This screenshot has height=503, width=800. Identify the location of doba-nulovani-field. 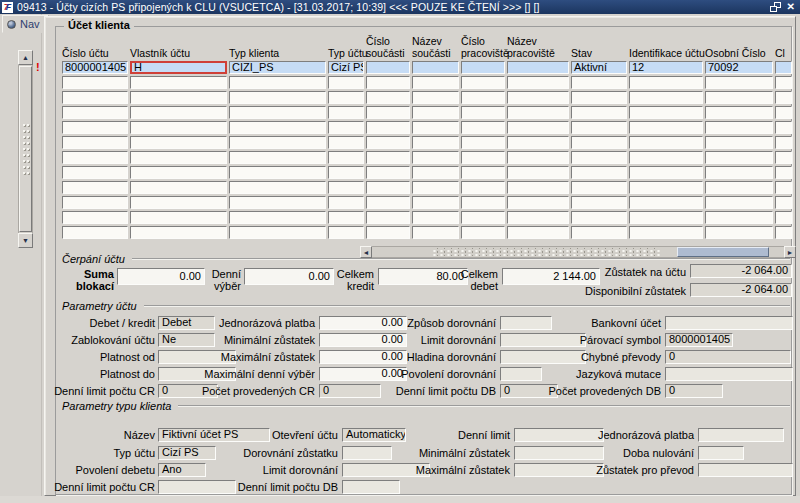
(721, 453).